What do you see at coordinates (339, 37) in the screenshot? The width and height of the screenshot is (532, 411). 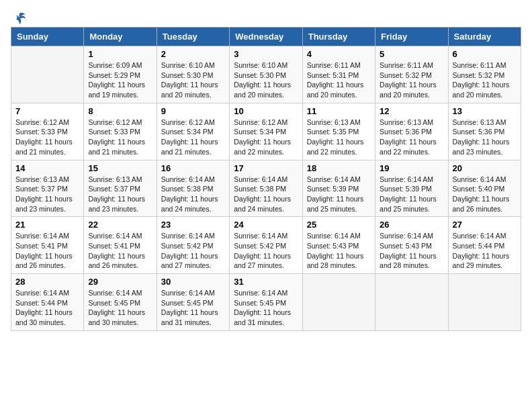 I see `day-header-thursday: Thursday` at bounding box center [339, 37].